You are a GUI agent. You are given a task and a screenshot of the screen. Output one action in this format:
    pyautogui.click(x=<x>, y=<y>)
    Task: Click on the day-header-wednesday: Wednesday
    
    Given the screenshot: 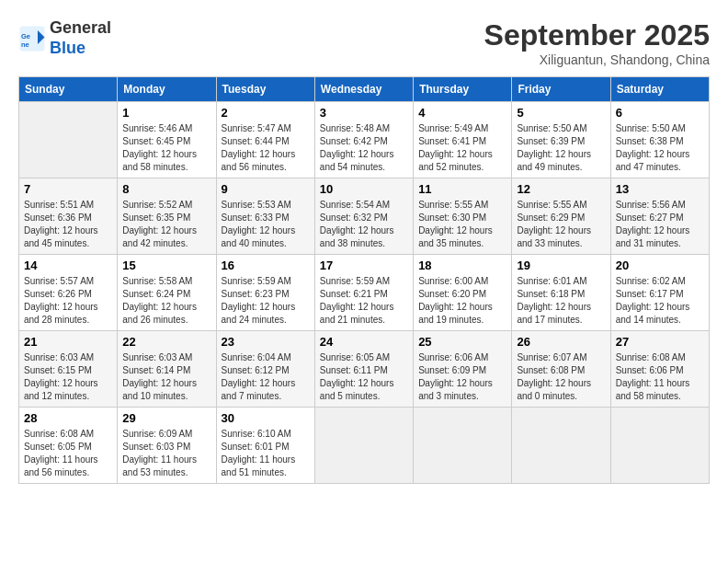 What is the action you would take?
    pyautogui.click(x=364, y=90)
    